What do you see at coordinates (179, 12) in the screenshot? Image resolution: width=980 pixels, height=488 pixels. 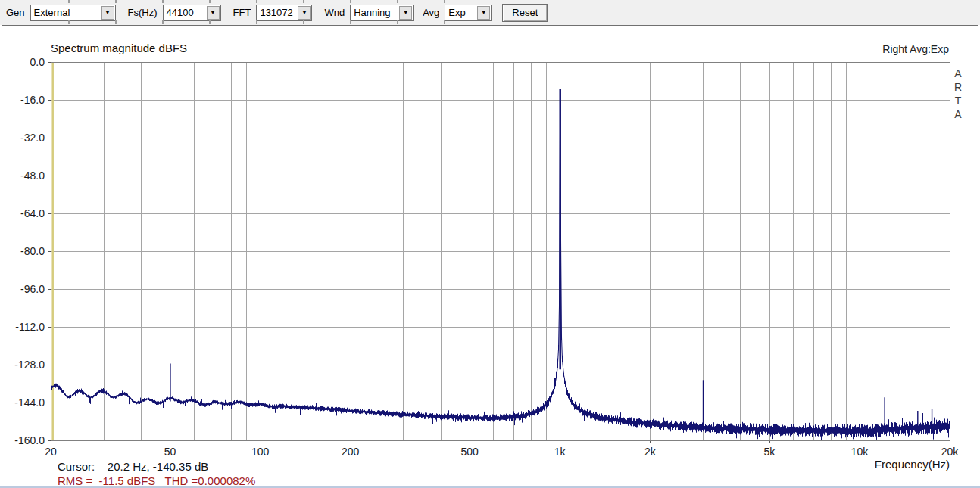 I see `fs-combo-value: 44100` at bounding box center [179, 12].